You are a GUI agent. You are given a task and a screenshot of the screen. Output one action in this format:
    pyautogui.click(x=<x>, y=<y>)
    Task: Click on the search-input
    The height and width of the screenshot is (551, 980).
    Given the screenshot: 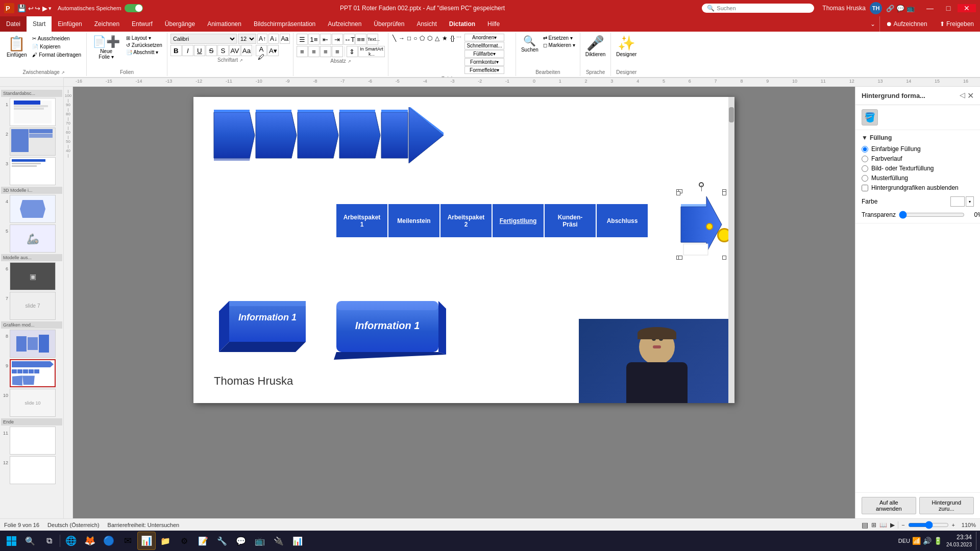 What is the action you would take?
    pyautogui.click(x=760, y=8)
    